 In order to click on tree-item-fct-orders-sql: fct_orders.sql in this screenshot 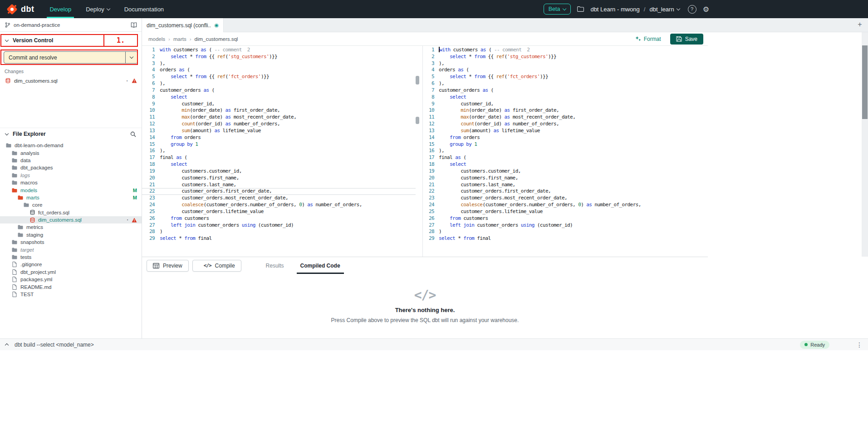, I will do `click(71, 213)`.